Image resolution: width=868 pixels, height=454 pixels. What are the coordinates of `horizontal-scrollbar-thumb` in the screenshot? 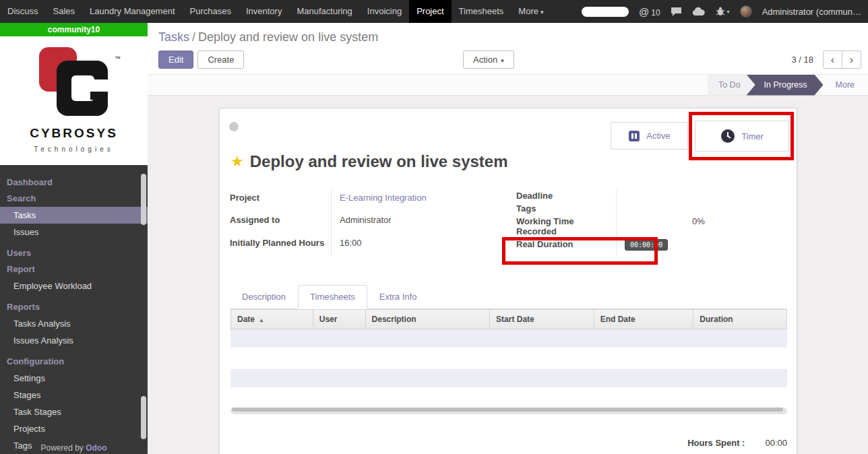 It's located at (507, 410).